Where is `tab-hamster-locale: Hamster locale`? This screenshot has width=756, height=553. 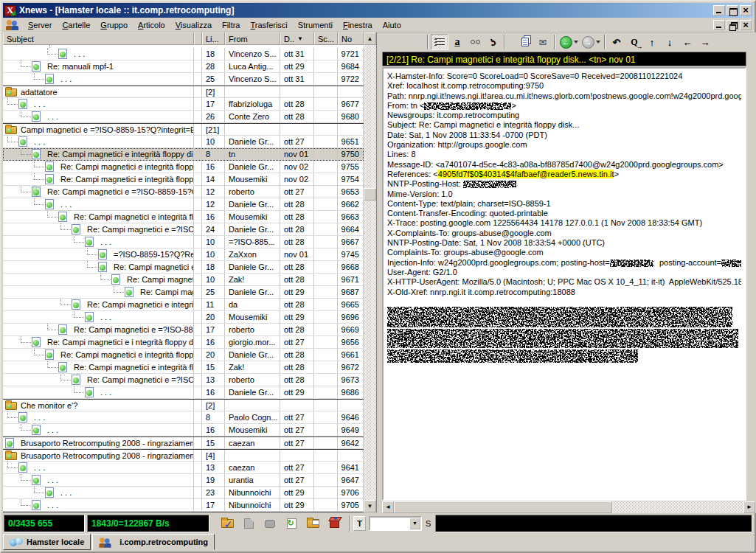 tab-hamster-locale: Hamster locale is located at coordinates (47, 542).